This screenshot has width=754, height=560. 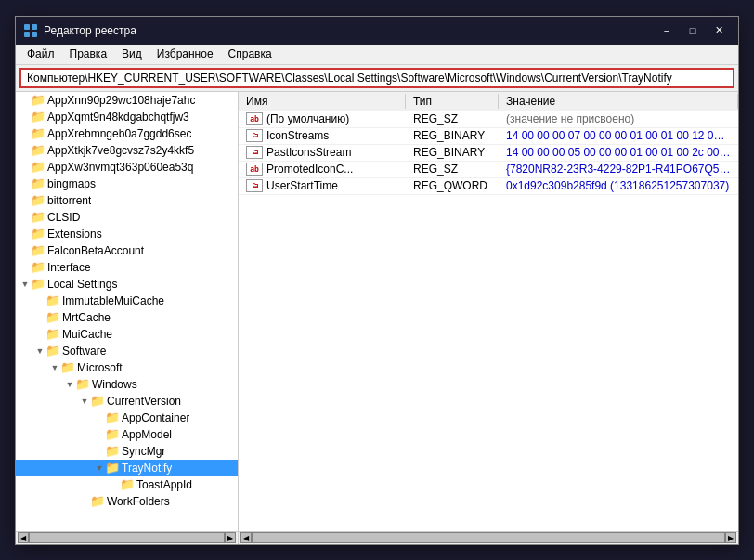 What do you see at coordinates (693, 31) in the screenshot?
I see `window-controls: − □ ✕` at bounding box center [693, 31].